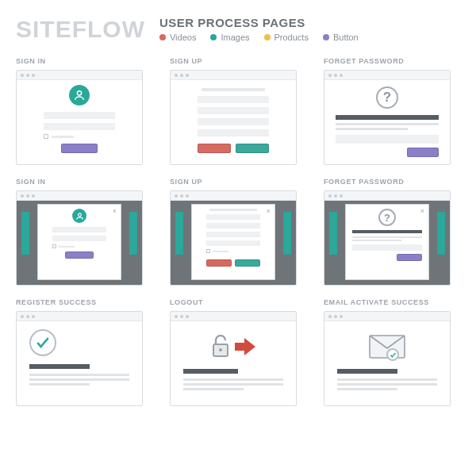 Image resolution: width=476 pixels, height=476 pixels. I want to click on window-sign-in-modal: ×, so click(79, 238).